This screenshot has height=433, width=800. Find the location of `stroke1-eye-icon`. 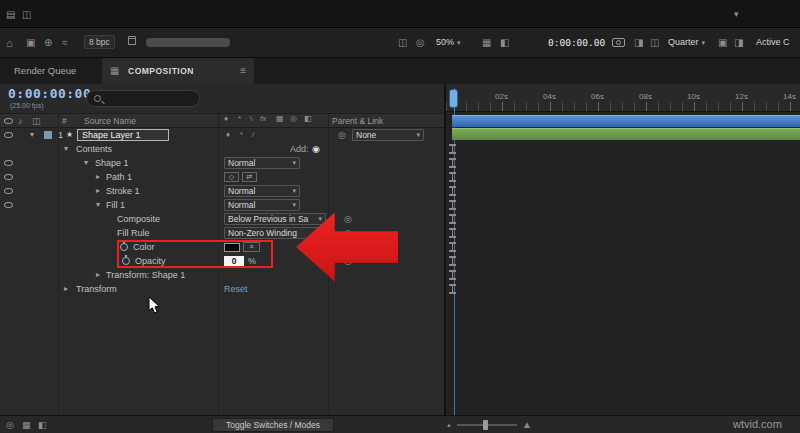

stroke1-eye-icon is located at coordinates (8, 191).